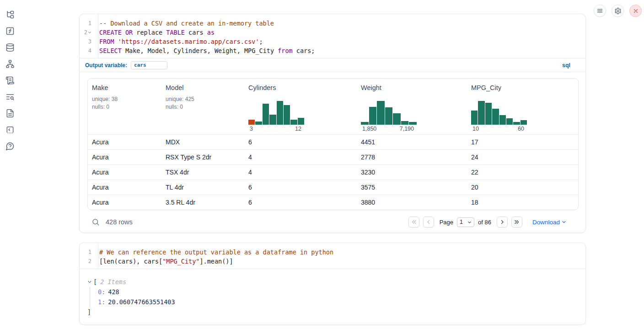  What do you see at coordinates (429, 222) in the screenshot?
I see `prev-page-button` at bounding box center [429, 222].